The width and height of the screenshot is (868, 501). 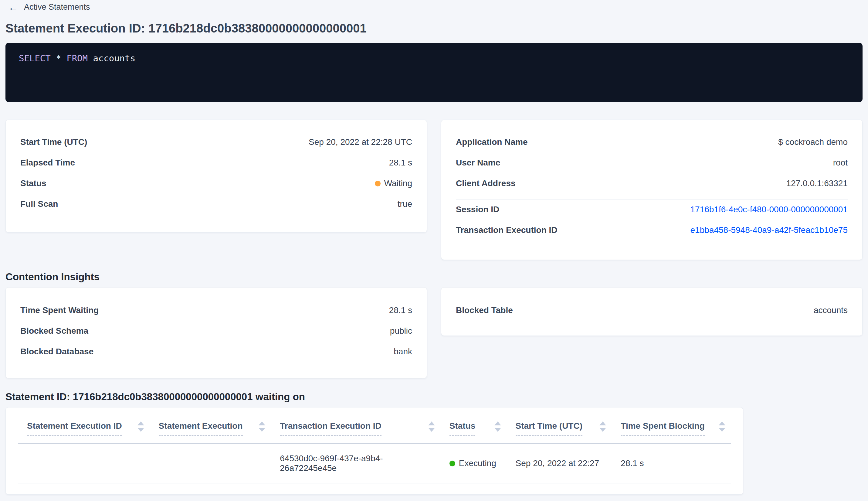 What do you see at coordinates (13, 7) in the screenshot?
I see `back-arrow-icon: ←` at bounding box center [13, 7].